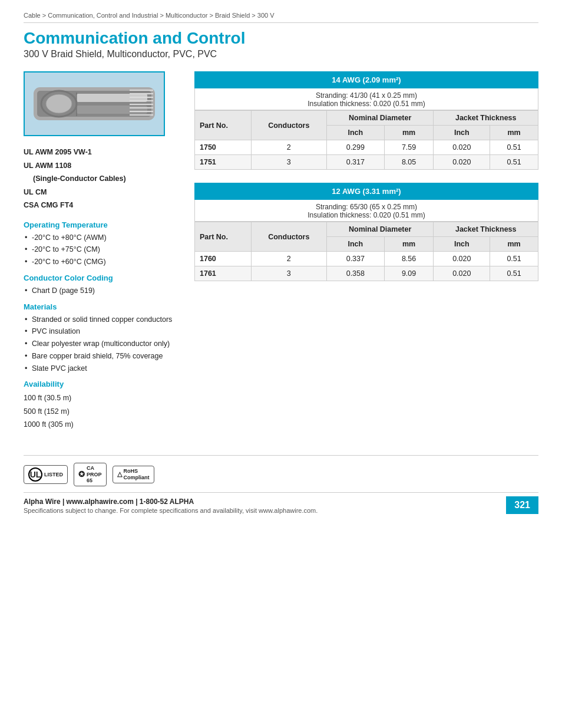 This screenshot has height=728, width=562. Describe the element at coordinates (100, 307) in the screenshot. I see `materials-title: Materials` at that location.